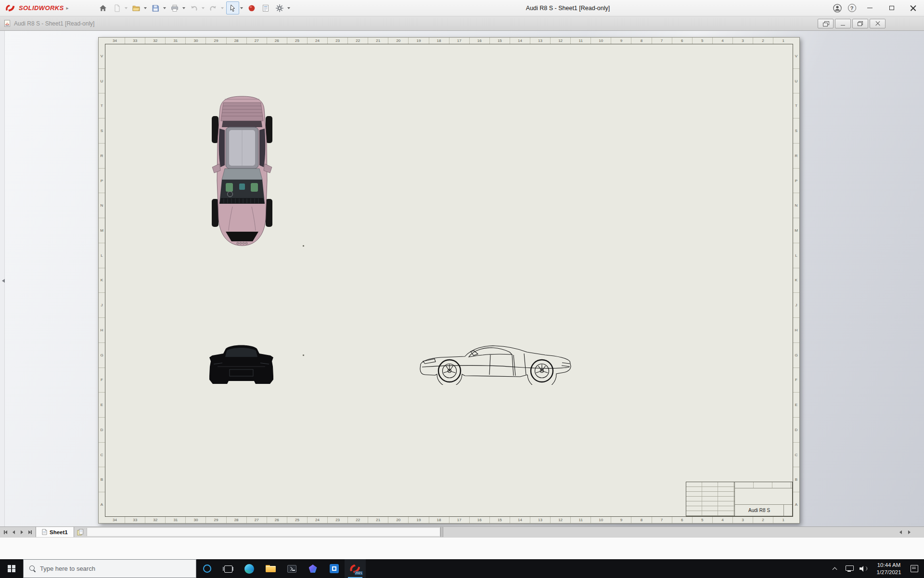 Image resolution: width=924 pixels, height=578 pixels. I want to click on undo-button, so click(194, 8).